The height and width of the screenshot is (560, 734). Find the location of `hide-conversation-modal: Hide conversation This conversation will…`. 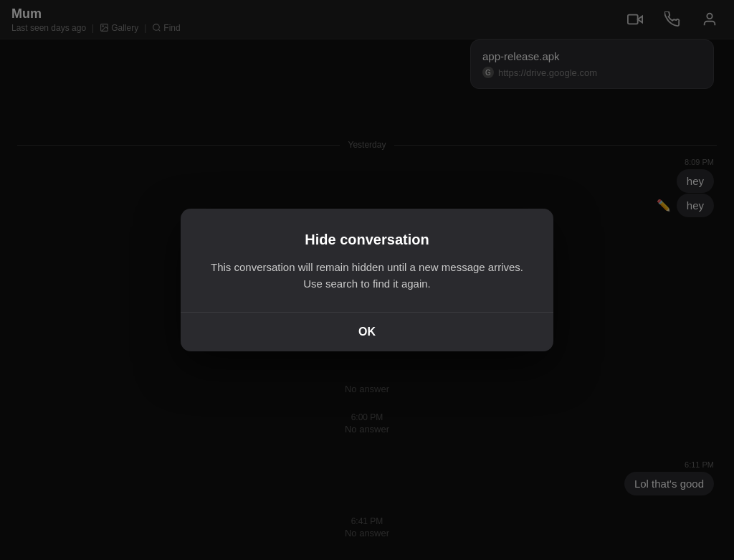

hide-conversation-modal: Hide conversation This conversation will… is located at coordinates (367, 280).